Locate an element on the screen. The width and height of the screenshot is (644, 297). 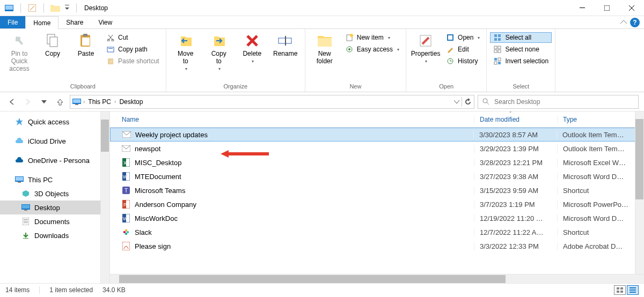
paste-shortcut-button: Paste shortcut is located at coordinates (133, 61).